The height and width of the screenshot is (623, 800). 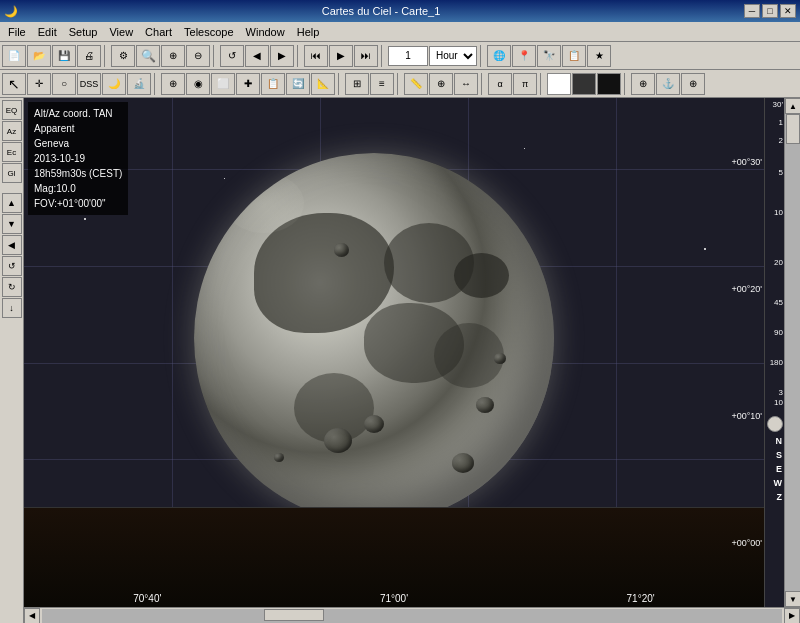 I want to click on dec-label-4: +00°00', so click(x=746, y=543).